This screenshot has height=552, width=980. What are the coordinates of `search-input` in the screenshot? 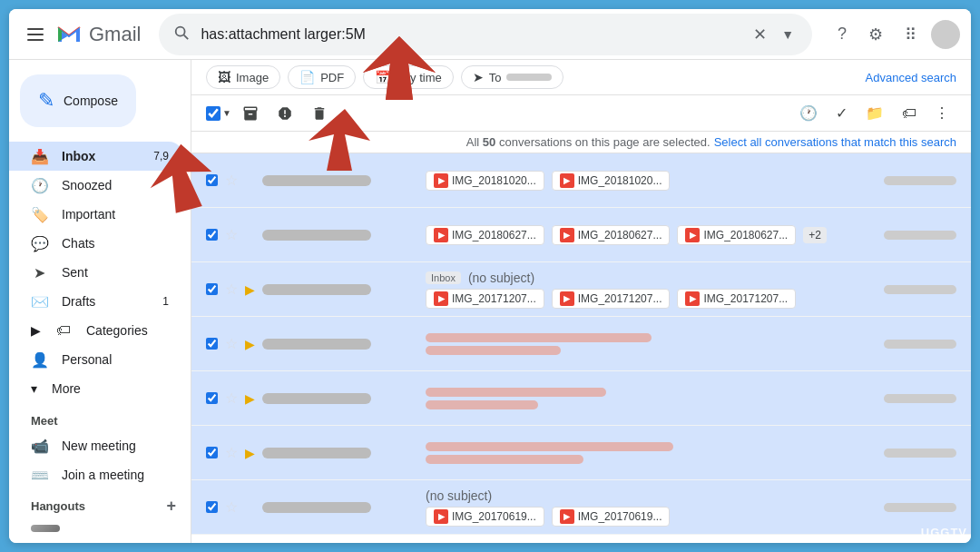 It's located at (475, 34).